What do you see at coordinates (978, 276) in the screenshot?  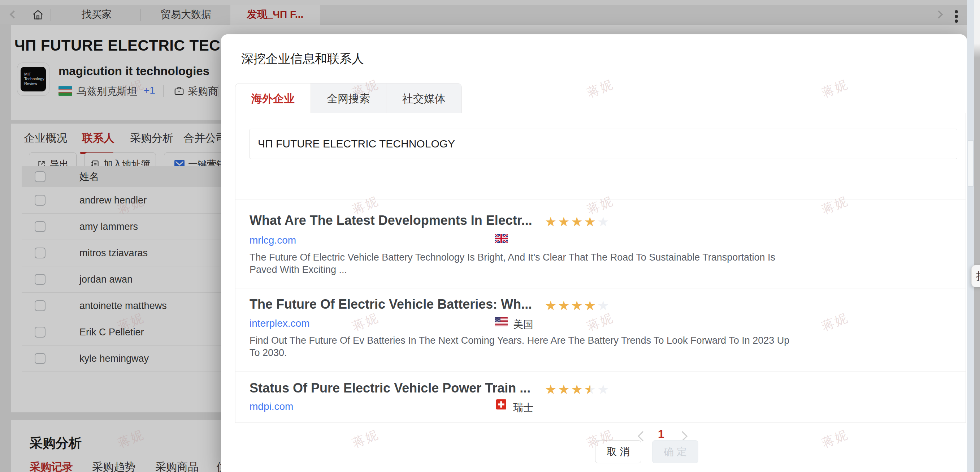 I see `side-widget-label: 挂` at bounding box center [978, 276].